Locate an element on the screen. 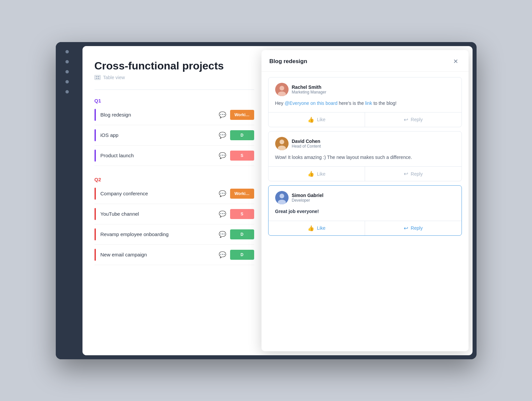 Image resolution: width=532 pixels, height=401 pixels. comment-actions-1: 👍 Like ↩ Reply is located at coordinates (365, 120).